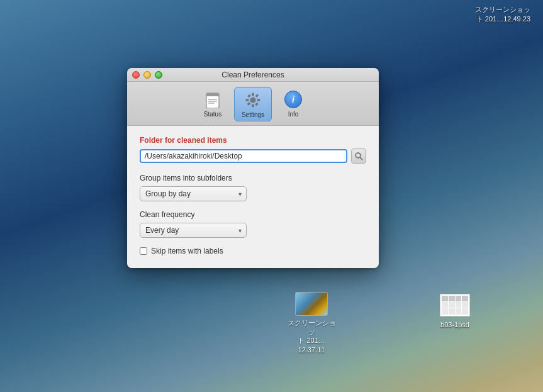 This screenshot has width=543, height=392. What do you see at coordinates (193, 194) in the screenshot?
I see `group-select: Group by day Group by week Group by mont…` at bounding box center [193, 194].